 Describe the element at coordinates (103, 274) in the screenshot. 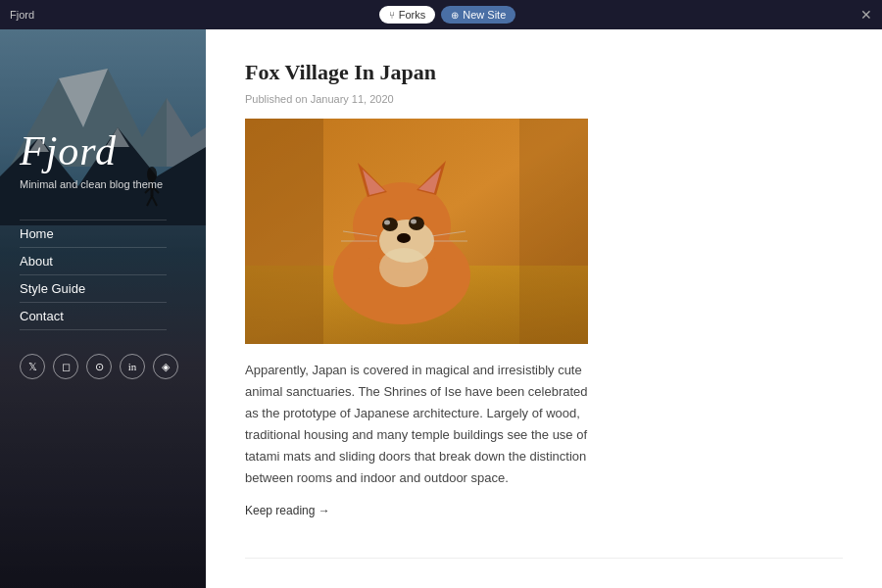

I see `sidebar-nav: Home About Style Guide Contact` at that location.